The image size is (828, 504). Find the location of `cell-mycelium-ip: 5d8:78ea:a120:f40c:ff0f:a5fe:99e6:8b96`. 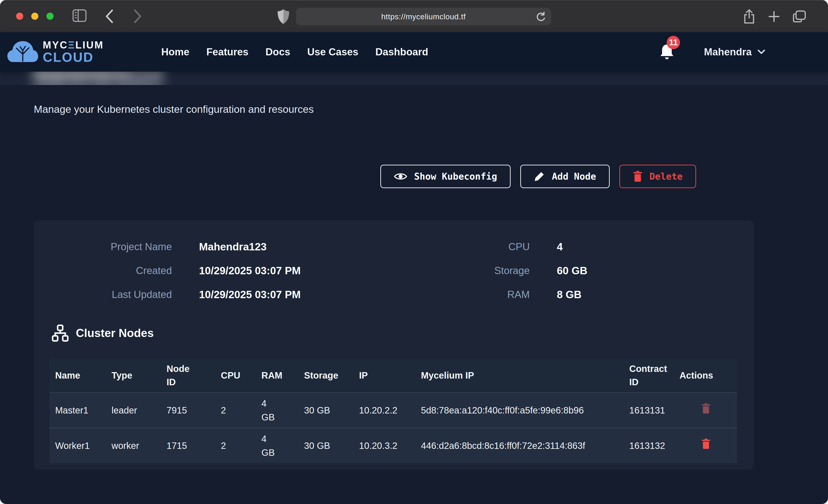

cell-mycelium-ip: 5d8:78ea:a120:f40c:ff0f:a5fe:99e6:8b96 is located at coordinates (520, 410).